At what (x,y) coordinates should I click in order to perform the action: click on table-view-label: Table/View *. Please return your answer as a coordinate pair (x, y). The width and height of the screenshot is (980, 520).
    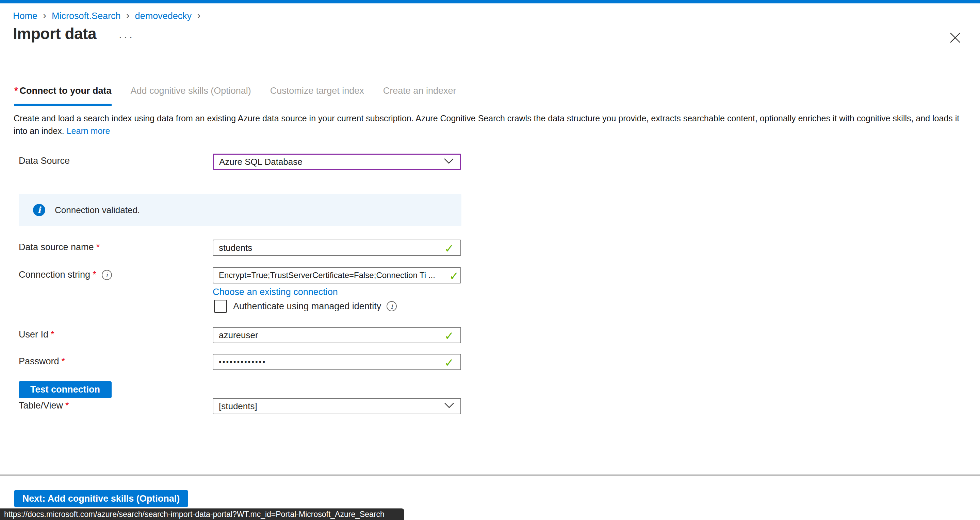
    Looking at the image, I should click on (44, 406).